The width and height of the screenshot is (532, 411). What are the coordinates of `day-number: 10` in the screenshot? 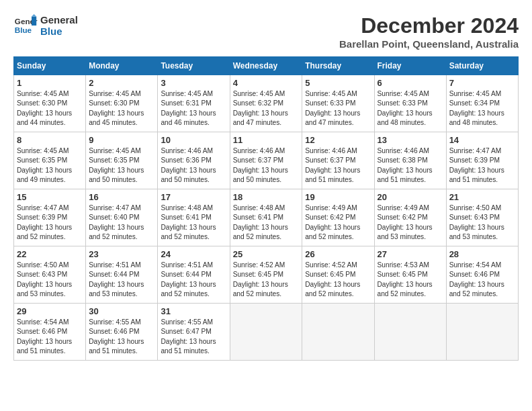 It's located at (193, 140).